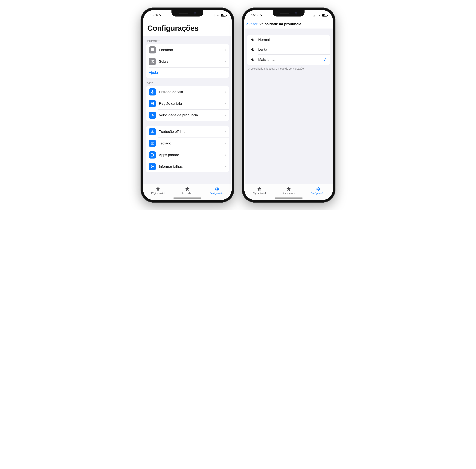 Image resolution: width=476 pixels, height=469 pixels. I want to click on row-label: Região da fala, so click(190, 103).